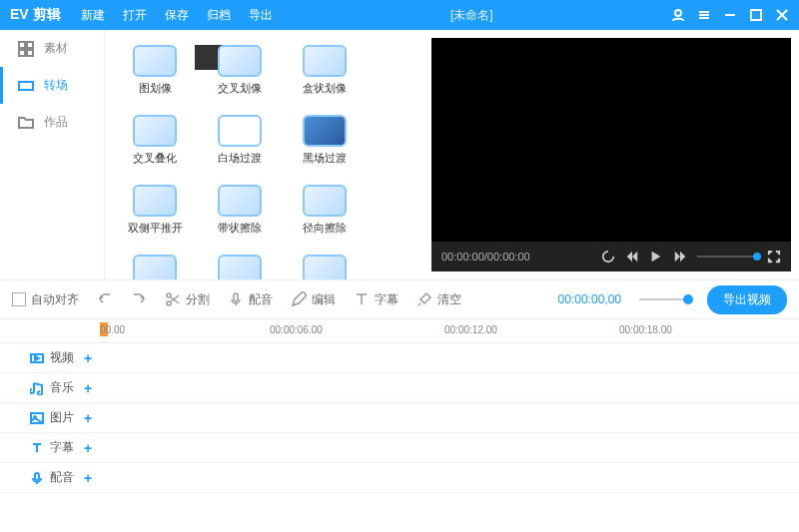 The image size is (799, 532). What do you see at coordinates (236, 299) in the screenshot?
I see `mic-icon` at bounding box center [236, 299].